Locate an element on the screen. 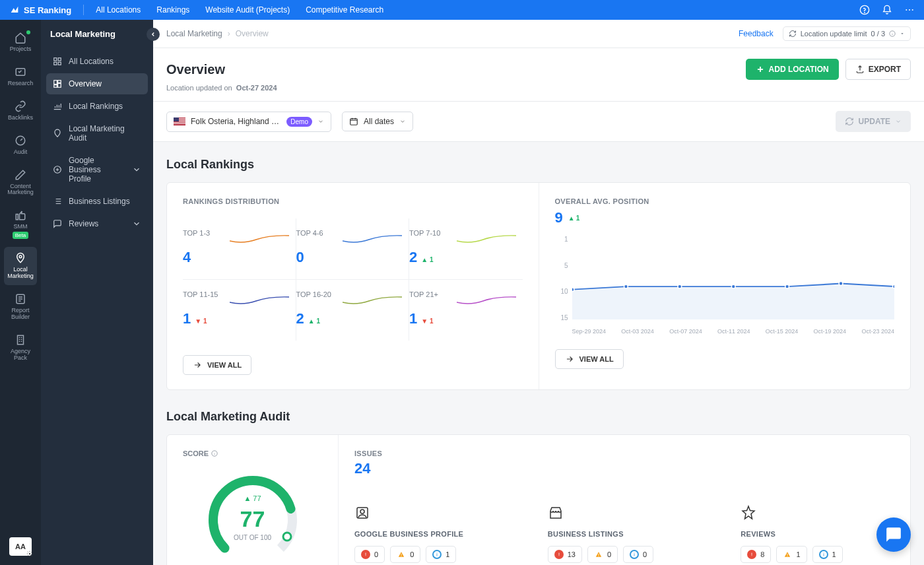  nav-rail: Projects Research Backlinks Audit Conten… is located at coordinates (20, 292).